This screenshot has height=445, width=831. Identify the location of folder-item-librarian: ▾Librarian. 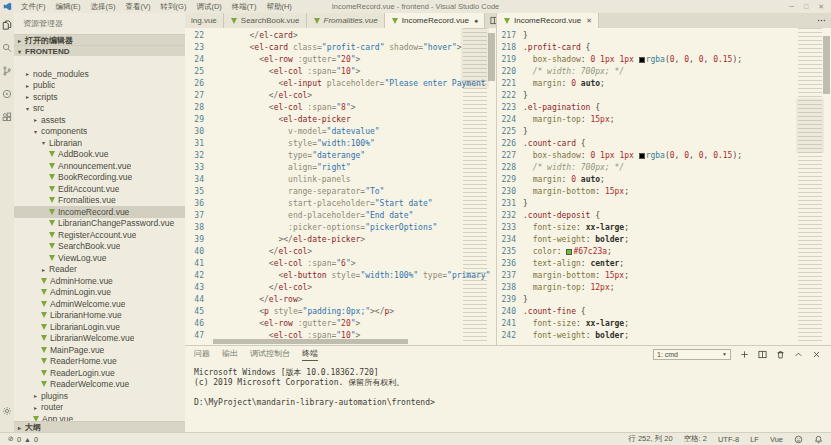
(100, 143).